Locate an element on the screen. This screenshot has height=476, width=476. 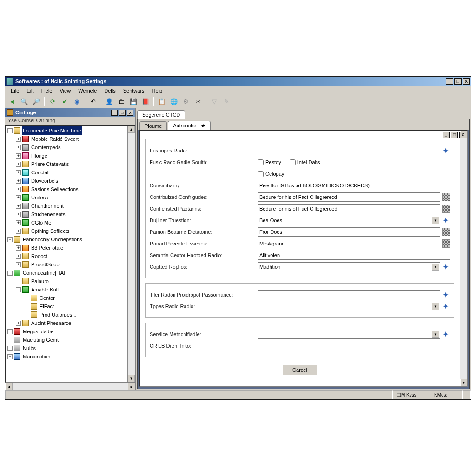
zoom-out-icon: 🔎 is located at coordinates (36, 102).